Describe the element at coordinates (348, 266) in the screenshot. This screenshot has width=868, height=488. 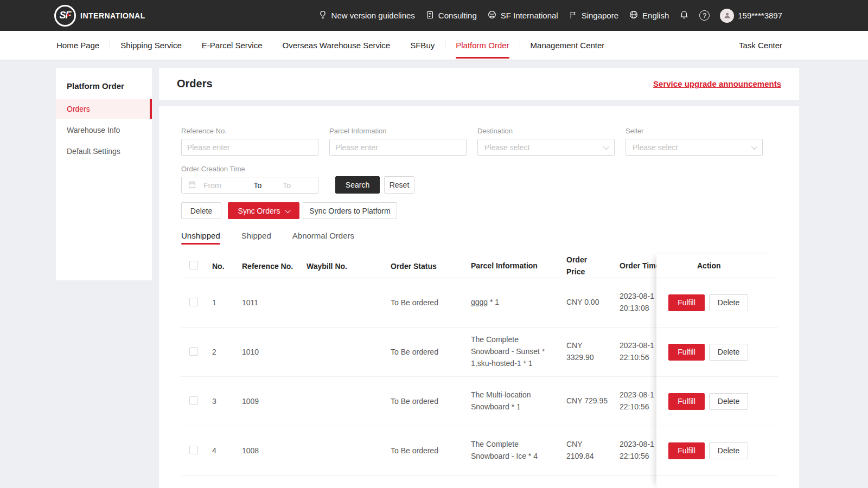
I see `col-waybill-no: Waybill No.` at that location.